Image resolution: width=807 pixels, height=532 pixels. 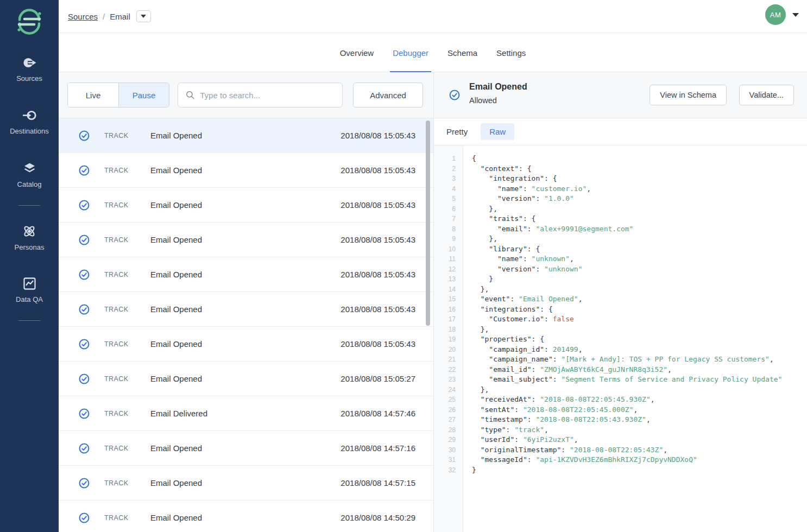 I want to click on code-line: }, so click(x=640, y=470).